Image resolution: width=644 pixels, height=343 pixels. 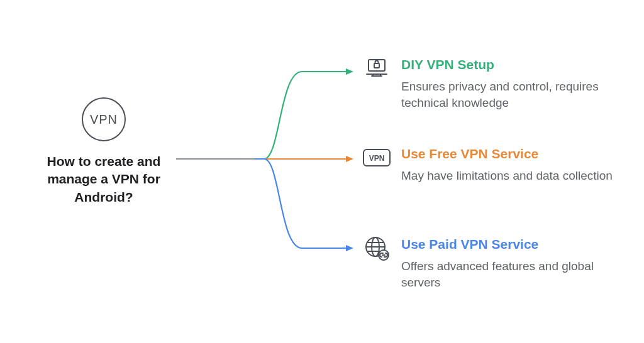 What do you see at coordinates (377, 68) in the screenshot?
I see `laptop-lock-icon` at bounding box center [377, 68].